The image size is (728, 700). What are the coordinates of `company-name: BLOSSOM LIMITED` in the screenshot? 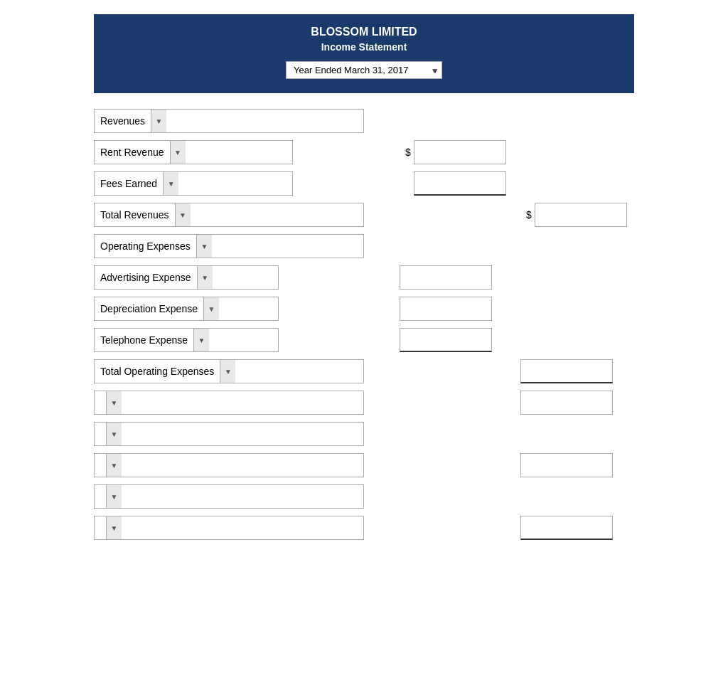 It's located at (364, 32).